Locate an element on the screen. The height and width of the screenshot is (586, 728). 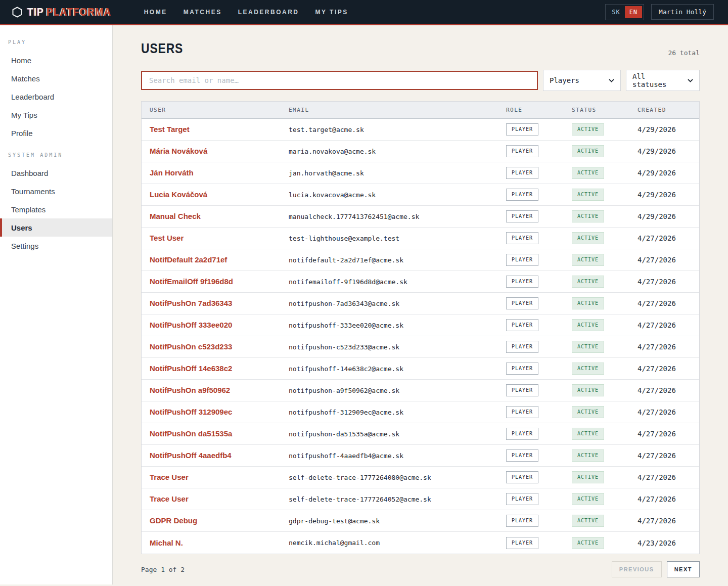
user-email: self-delete-trace-1777264080@acme.sk is located at coordinates (389, 477).